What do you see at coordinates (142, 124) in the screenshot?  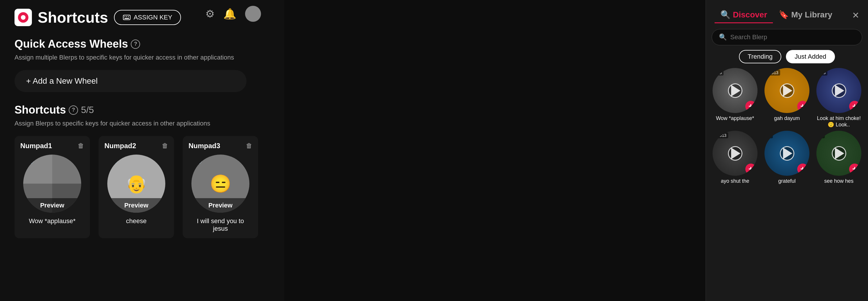 I see `shortcuts-subtitle: Assign Blerps to specific keys for quick…` at bounding box center [142, 124].